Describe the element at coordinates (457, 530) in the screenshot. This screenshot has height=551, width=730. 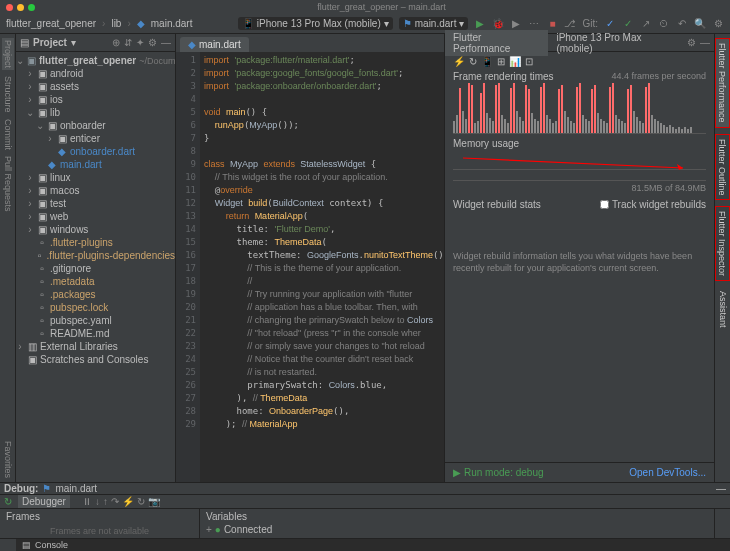
I see `variable-row: + ● Connected` at that location.